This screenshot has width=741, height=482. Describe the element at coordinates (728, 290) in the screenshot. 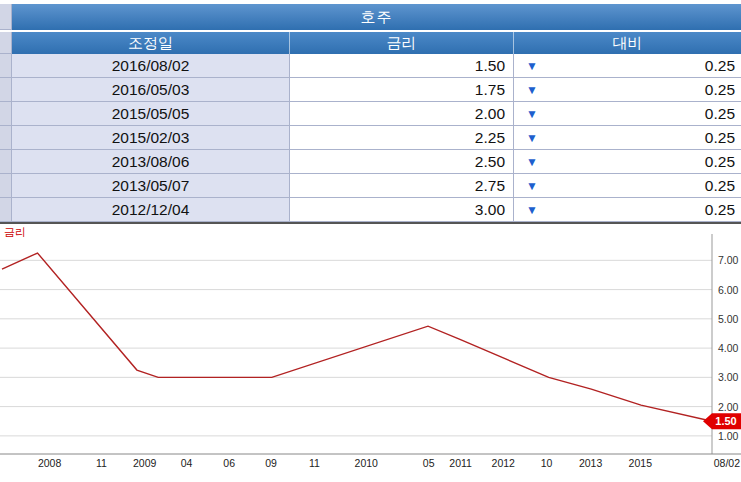

I see `y-axis-label: 6.00` at that location.